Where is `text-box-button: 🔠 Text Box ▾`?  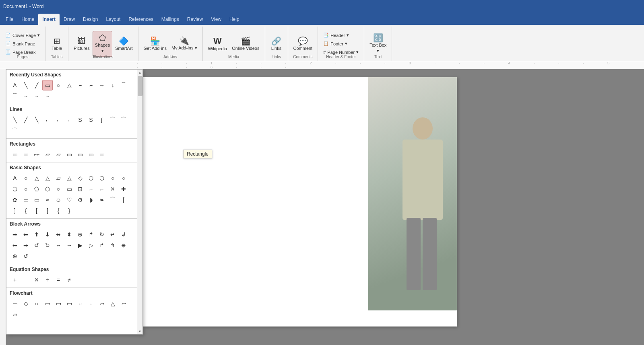 text-box-button: 🔠 Text Box ▾ is located at coordinates (378, 44).